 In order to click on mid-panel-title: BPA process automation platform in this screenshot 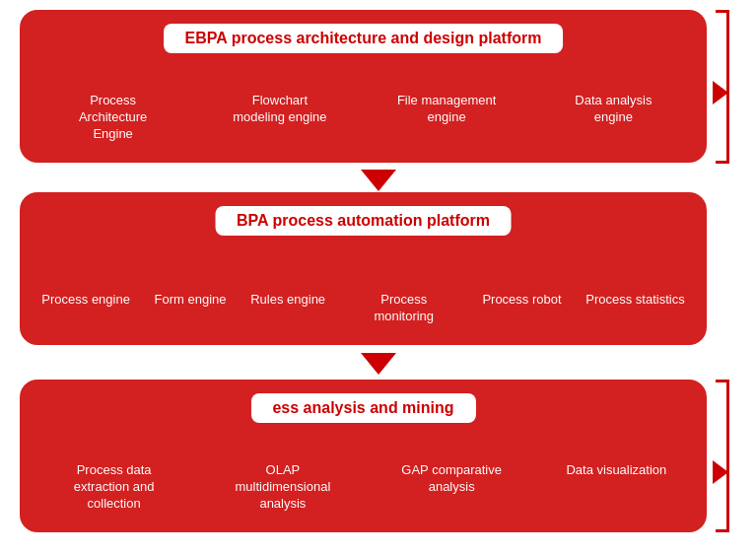, I will do `click(363, 221)`.